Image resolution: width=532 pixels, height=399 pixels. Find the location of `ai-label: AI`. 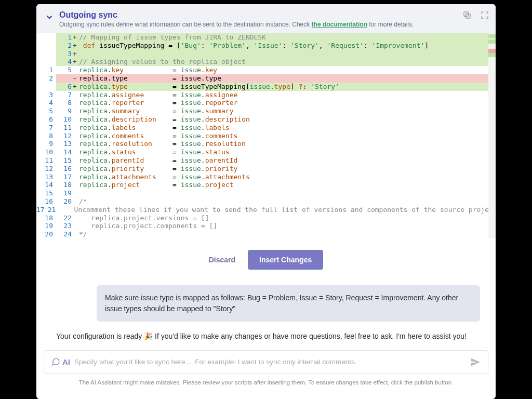

ai-label: AI is located at coordinates (66, 362).